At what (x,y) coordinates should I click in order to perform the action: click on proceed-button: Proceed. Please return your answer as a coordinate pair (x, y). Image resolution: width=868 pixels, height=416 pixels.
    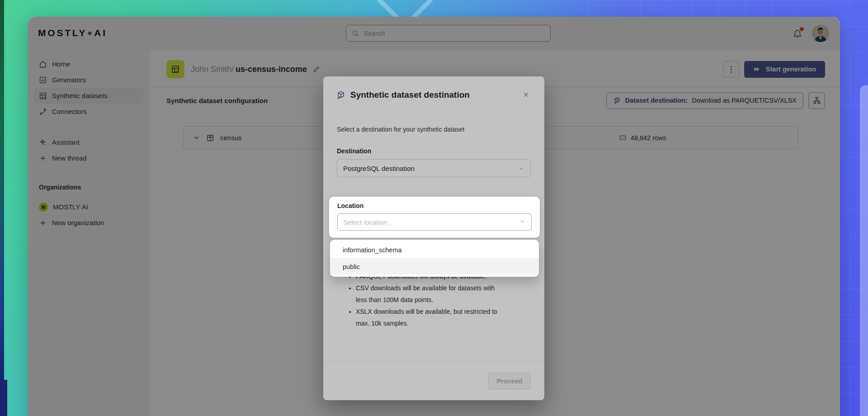
    Looking at the image, I should click on (509, 381).